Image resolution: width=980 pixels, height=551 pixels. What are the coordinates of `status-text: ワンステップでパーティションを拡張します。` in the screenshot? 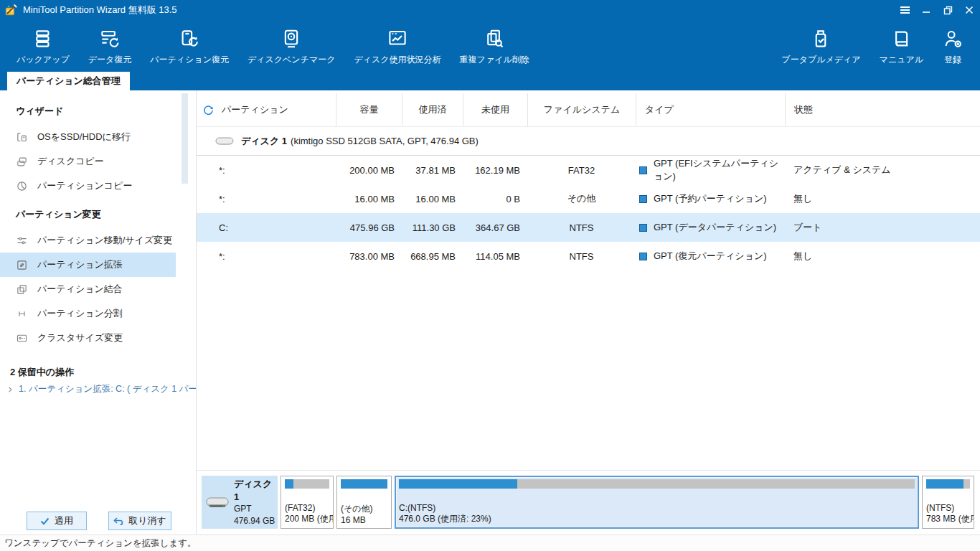 It's located at (100, 544).